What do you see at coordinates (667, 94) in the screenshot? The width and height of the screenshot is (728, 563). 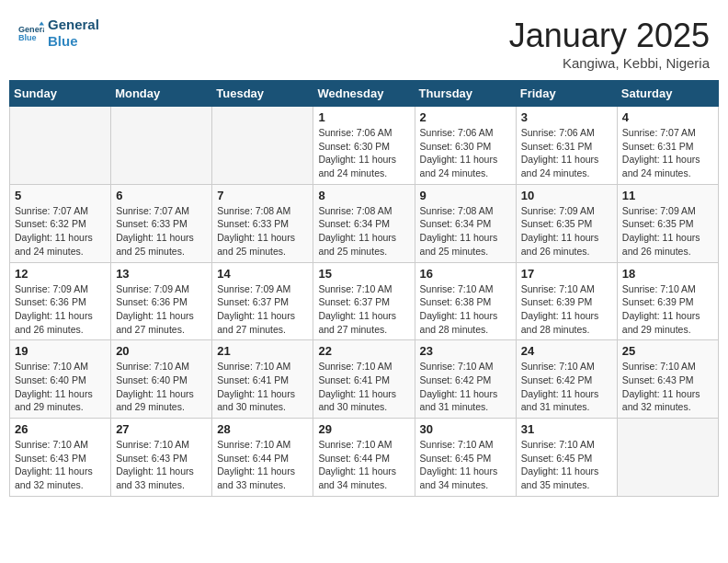 I see `weekday-header-saturday: Saturday` at bounding box center [667, 94].